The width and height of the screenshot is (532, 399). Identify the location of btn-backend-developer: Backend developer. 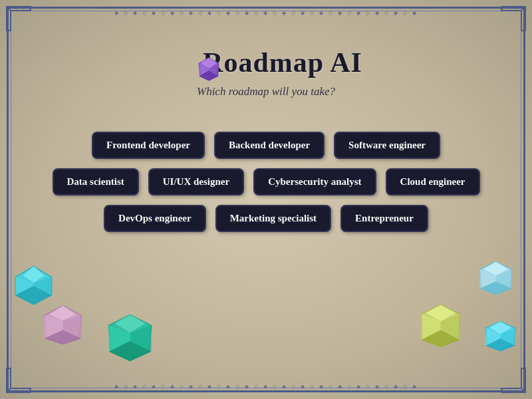
(269, 145).